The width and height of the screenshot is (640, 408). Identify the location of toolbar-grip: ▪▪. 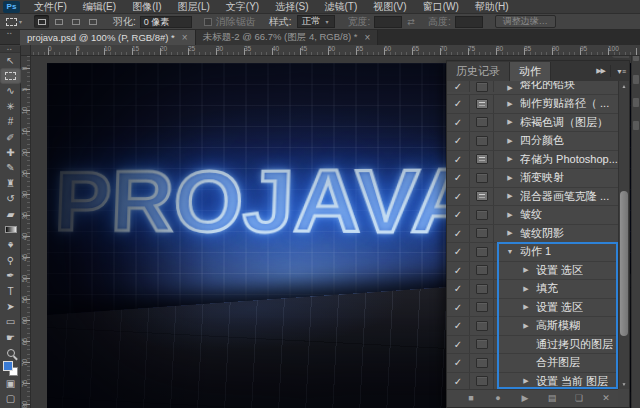
(10, 38).